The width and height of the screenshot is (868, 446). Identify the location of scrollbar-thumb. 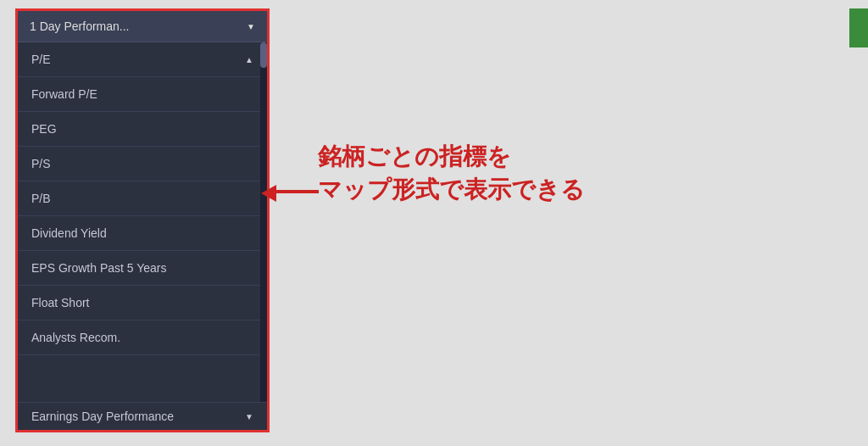
(264, 55).